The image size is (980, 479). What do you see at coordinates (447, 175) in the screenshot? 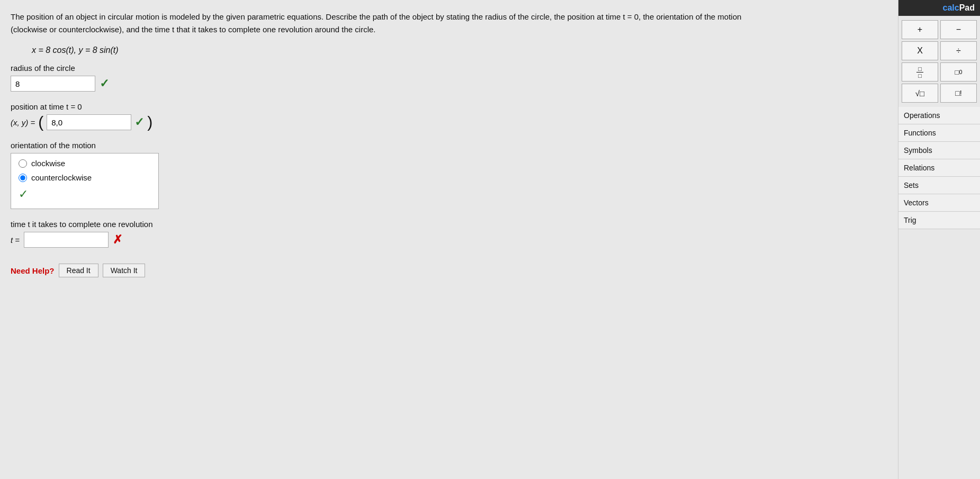
I see `orientation-section: orientation of the motion clockwise coun…` at bounding box center [447, 175].